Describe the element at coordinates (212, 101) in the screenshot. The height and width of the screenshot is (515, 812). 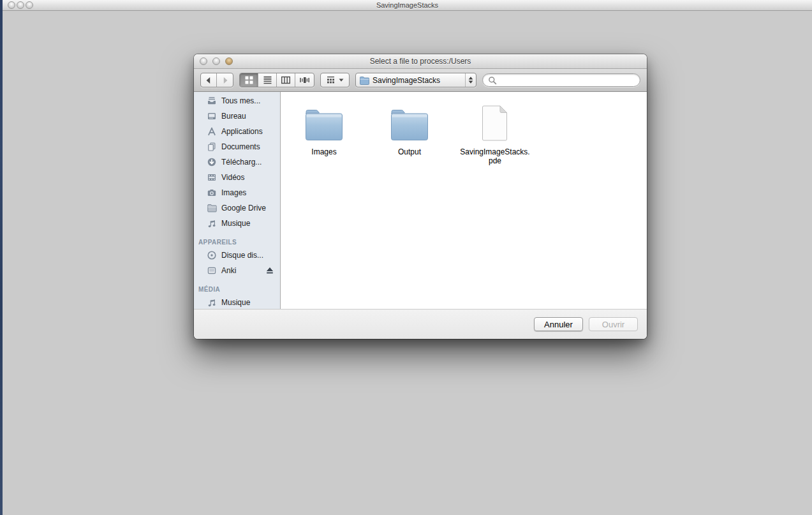
I see `all-files-icon` at that location.